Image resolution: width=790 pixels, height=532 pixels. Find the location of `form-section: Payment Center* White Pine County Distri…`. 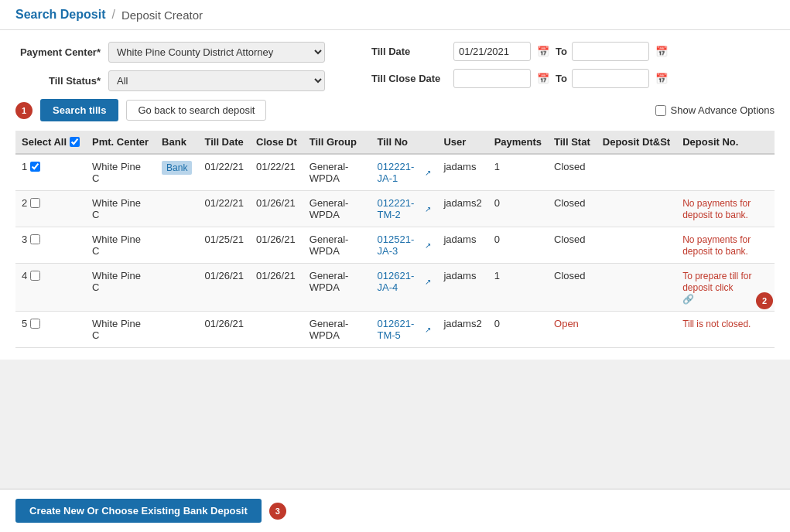

form-section: Payment Center* White Pine County Distri… is located at coordinates (395, 66).